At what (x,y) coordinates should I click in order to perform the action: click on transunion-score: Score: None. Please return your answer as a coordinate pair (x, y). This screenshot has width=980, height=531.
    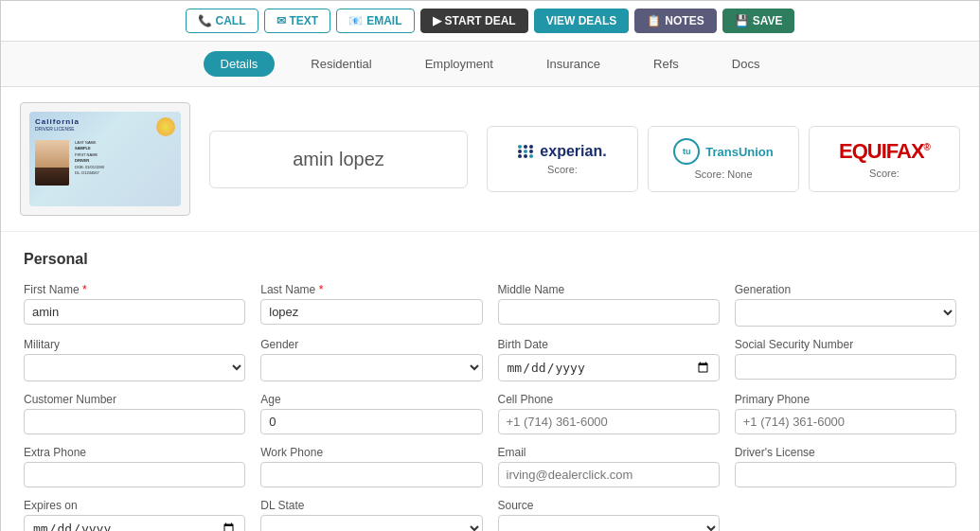
    Looking at the image, I should click on (723, 174).